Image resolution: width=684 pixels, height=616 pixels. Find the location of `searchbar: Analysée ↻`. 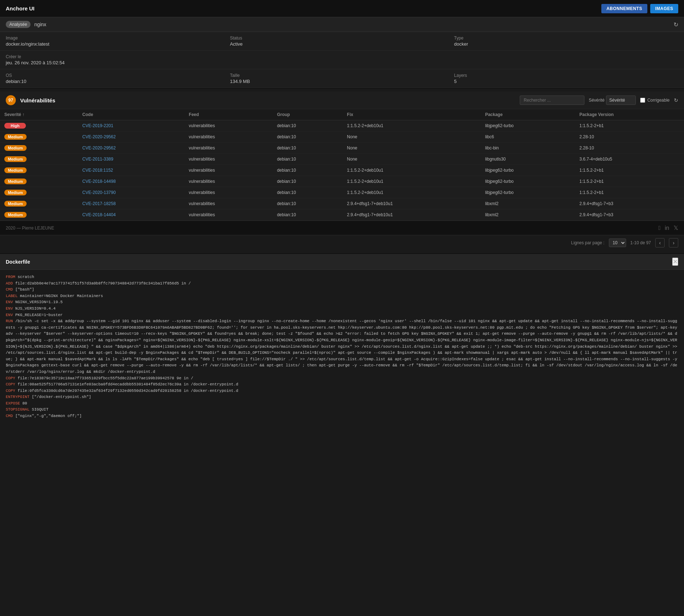

searchbar: Analysée ↻ is located at coordinates (342, 24).